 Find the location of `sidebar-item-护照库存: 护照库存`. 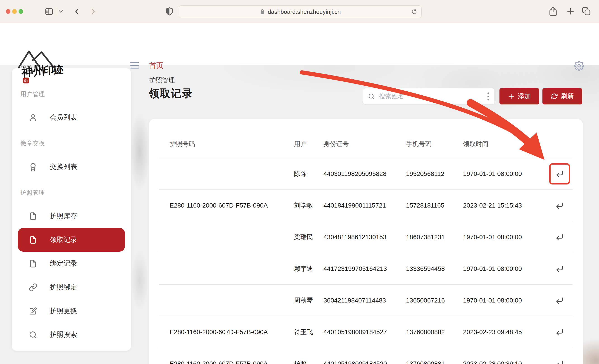

sidebar-item-护照库存: 护照库存 is located at coordinates (71, 216).